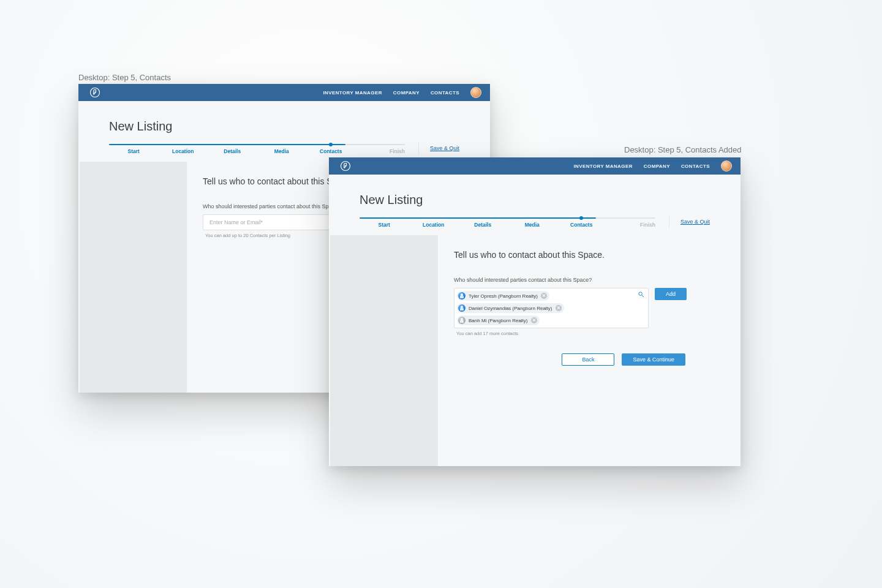  What do you see at coordinates (683, 149) in the screenshot?
I see `caption-right: Desktop: Step 5, Contacts Added` at bounding box center [683, 149].